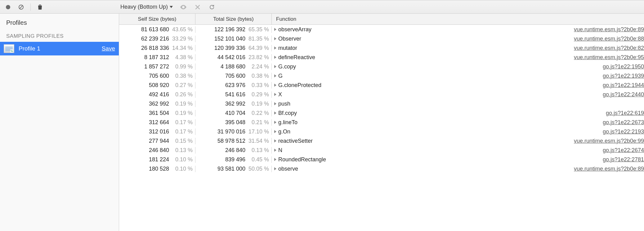 This screenshot has height=231, width=644. What do you see at coordinates (441, 67) in the screenshot?
I see `function-name: G.copy` at bounding box center [441, 67].